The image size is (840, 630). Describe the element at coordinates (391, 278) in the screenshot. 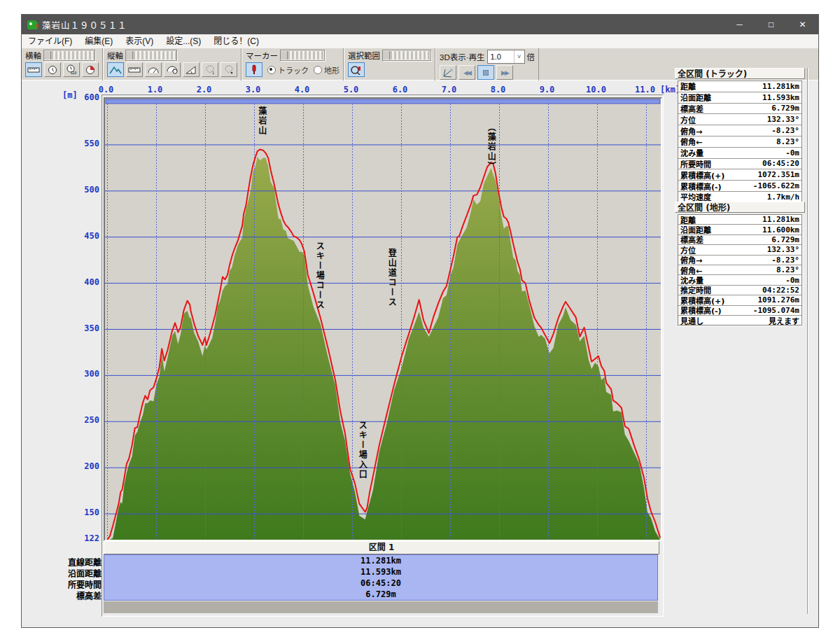

I see `chart-annotation: 登山道コース` at that location.